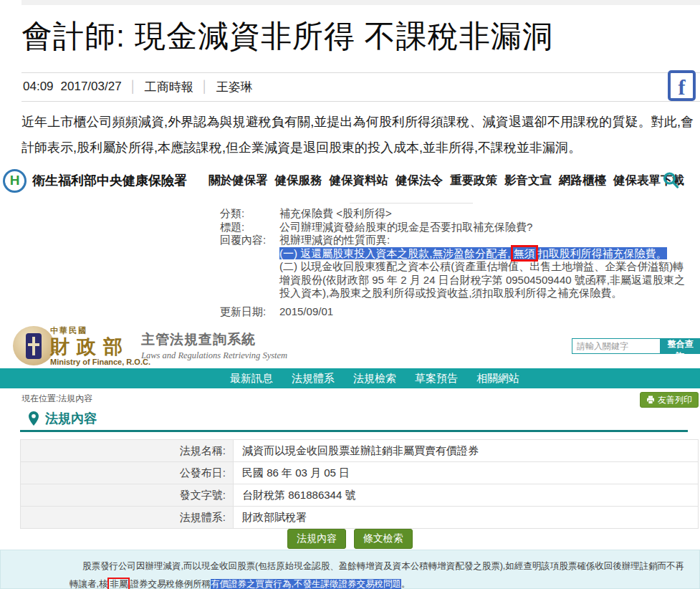 This screenshot has height=589, width=700. Describe the element at coordinates (14, 181) in the screenshot. I see `nhi-logo-icon: H` at that location.